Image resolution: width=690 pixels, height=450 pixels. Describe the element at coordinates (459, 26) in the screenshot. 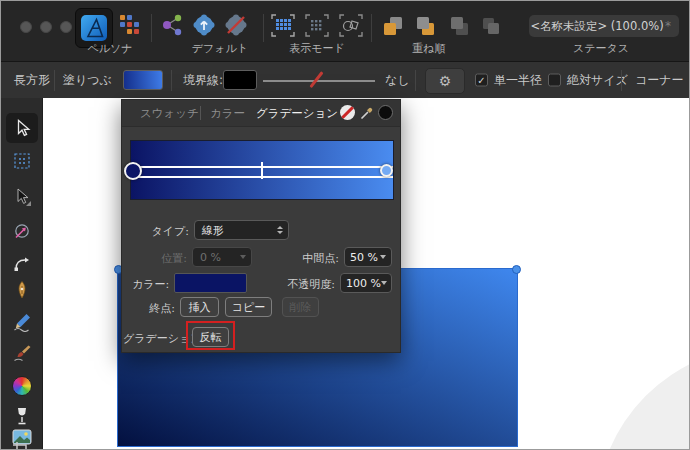

I see `move-backward-icon` at that location.